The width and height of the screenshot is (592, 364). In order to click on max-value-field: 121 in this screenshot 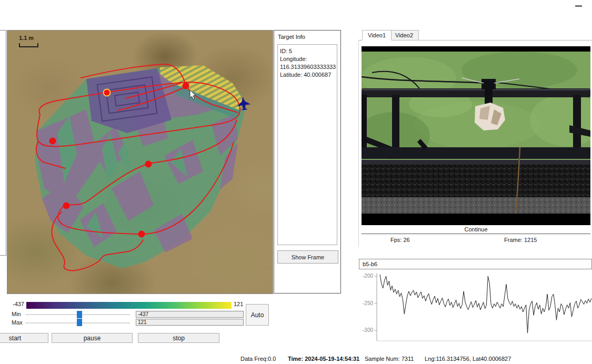, I will do `click(189, 322)`.